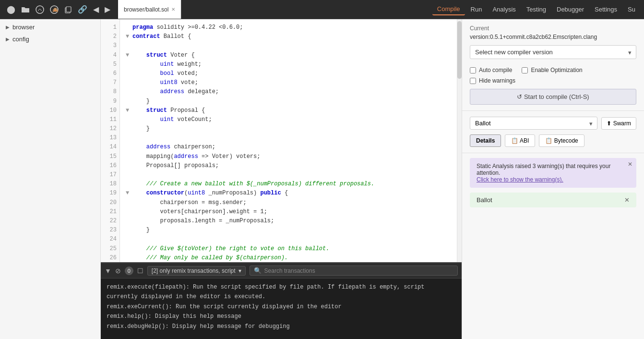 This screenshot has height=339, width=644. Describe the element at coordinates (473, 70) in the screenshot. I see `auto-compile-checkbox` at that location.